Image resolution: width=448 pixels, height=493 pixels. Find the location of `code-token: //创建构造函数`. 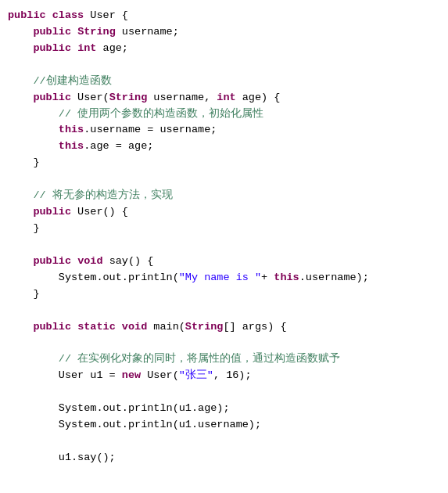

code-token: //创建构造函数 is located at coordinates (72, 81).